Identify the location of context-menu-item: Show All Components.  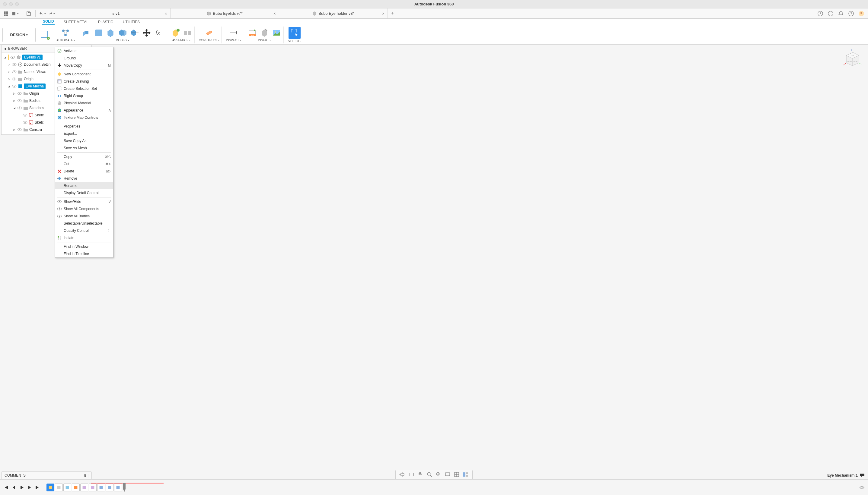
(84, 209).